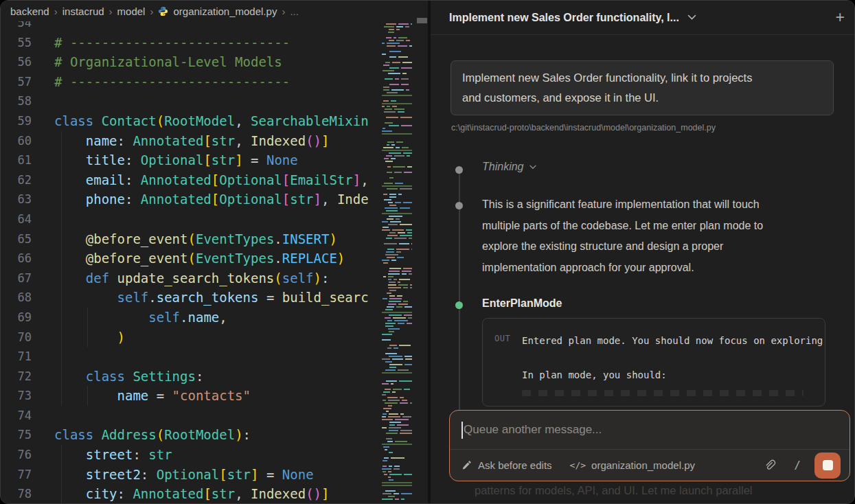 This screenshot has width=855, height=504. Describe the element at coordinates (462, 430) in the screenshot. I see `text-caret` at that location.